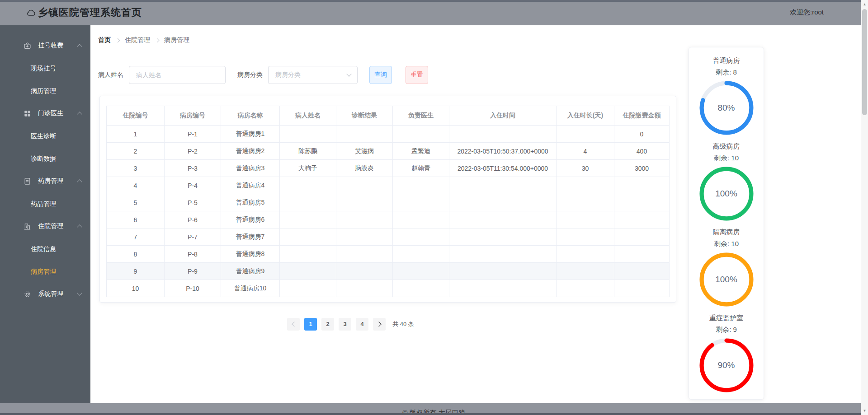 The image size is (868, 415). What do you see at coordinates (864, 208) in the screenshot?
I see `scrollbar: ▲ ▼` at bounding box center [864, 208].